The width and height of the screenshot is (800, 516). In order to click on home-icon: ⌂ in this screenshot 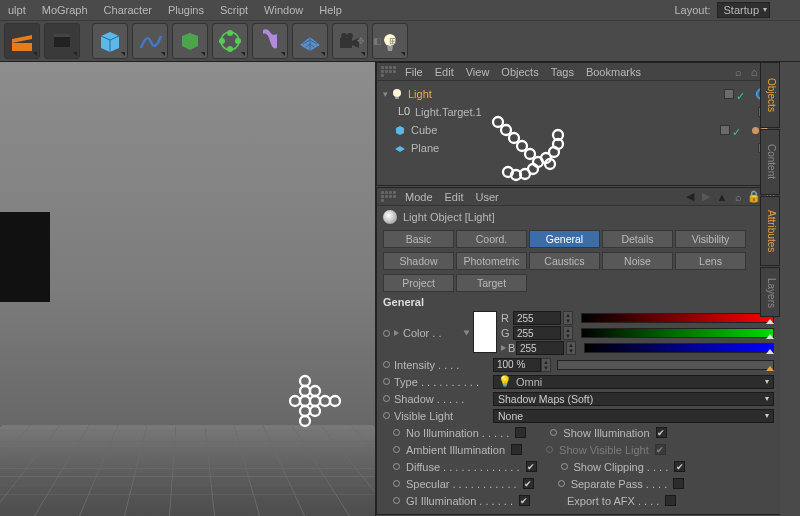, I will do `click(754, 72)`.